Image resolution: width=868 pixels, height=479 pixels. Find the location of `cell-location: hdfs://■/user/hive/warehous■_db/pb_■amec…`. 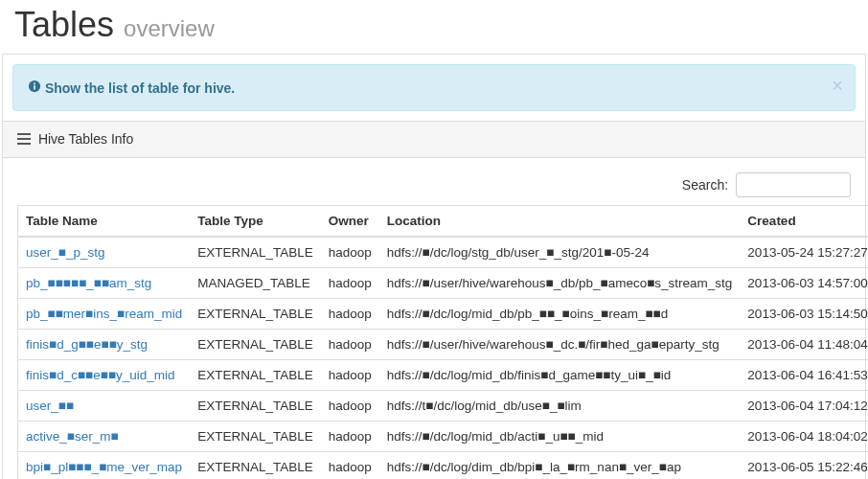

cell-location: hdfs://■/user/hive/warehous■_db/pb_■amec… is located at coordinates (560, 284).